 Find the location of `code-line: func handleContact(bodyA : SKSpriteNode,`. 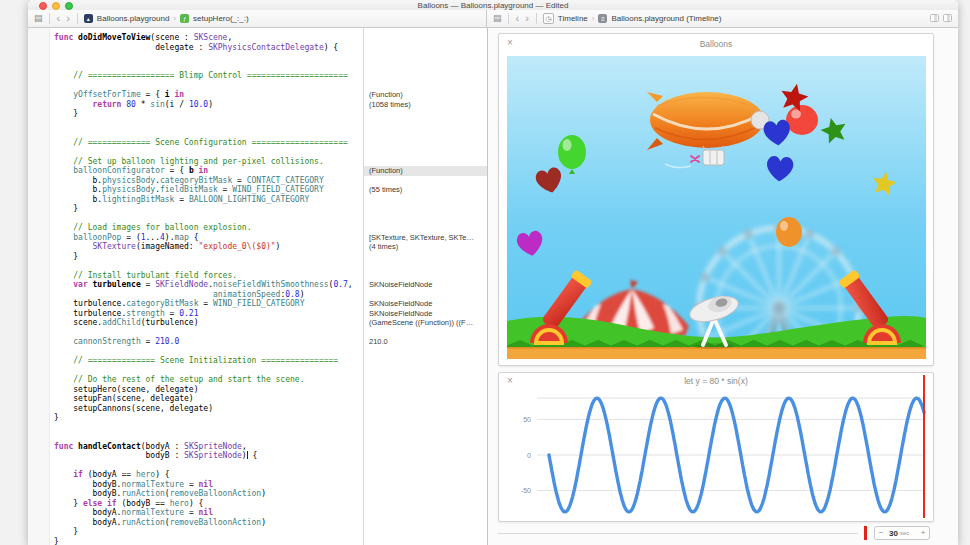

code-line: func handleContact(bodyA : SKSpriteNode, is located at coordinates (208, 447).